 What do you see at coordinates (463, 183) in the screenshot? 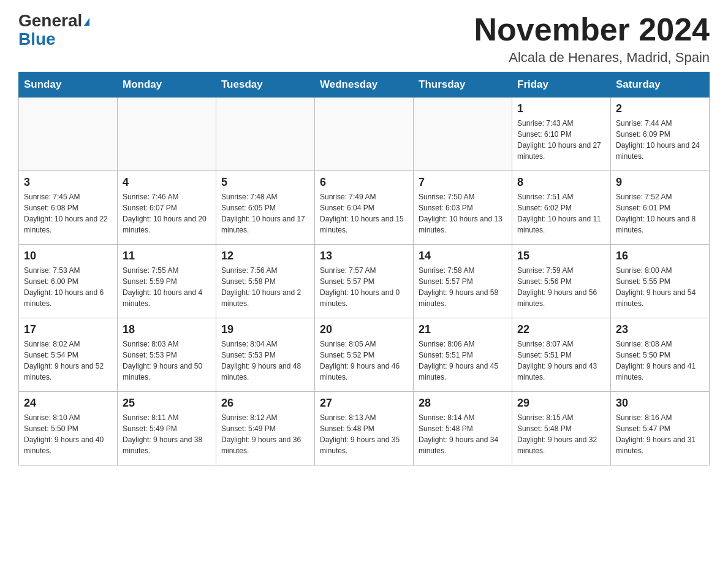
I see `day-number: 7` at bounding box center [463, 183].